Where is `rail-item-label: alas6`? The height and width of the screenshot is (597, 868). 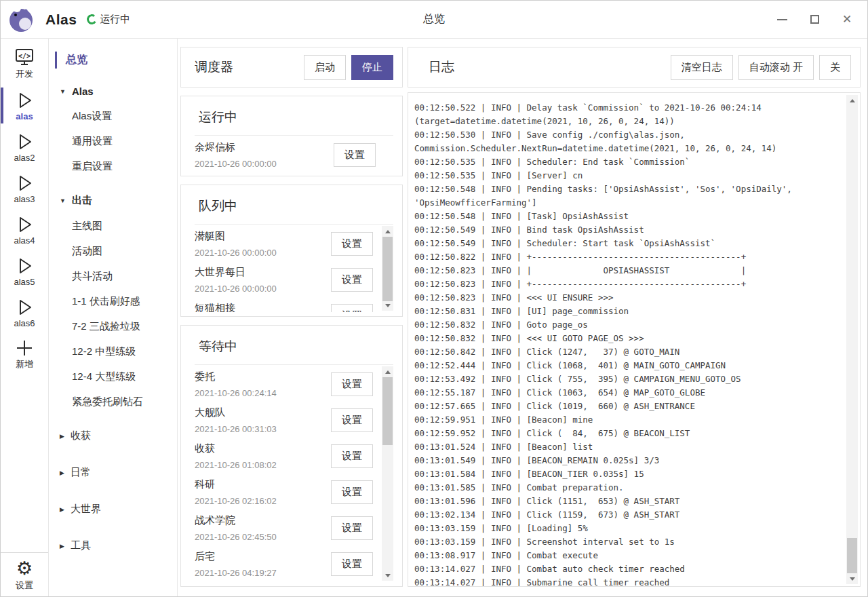
rail-item-label: alas6 is located at coordinates (24, 323).